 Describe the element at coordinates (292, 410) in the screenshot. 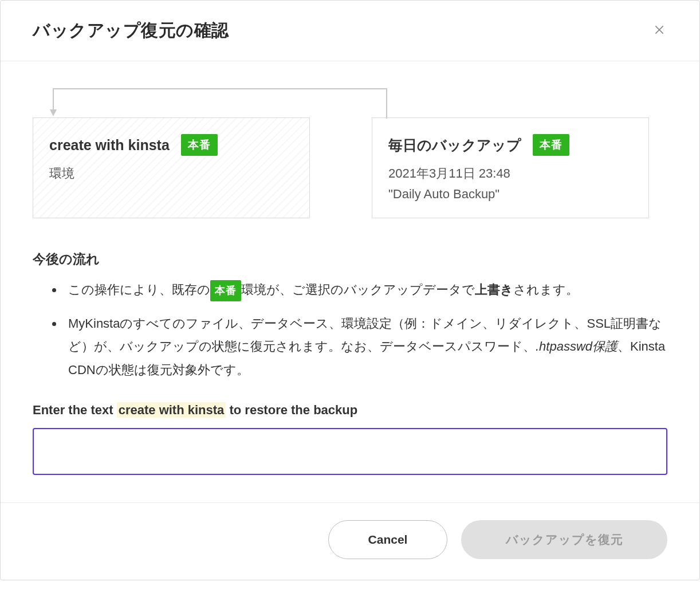

I see `confirm-label-after: to restore the backup` at that location.